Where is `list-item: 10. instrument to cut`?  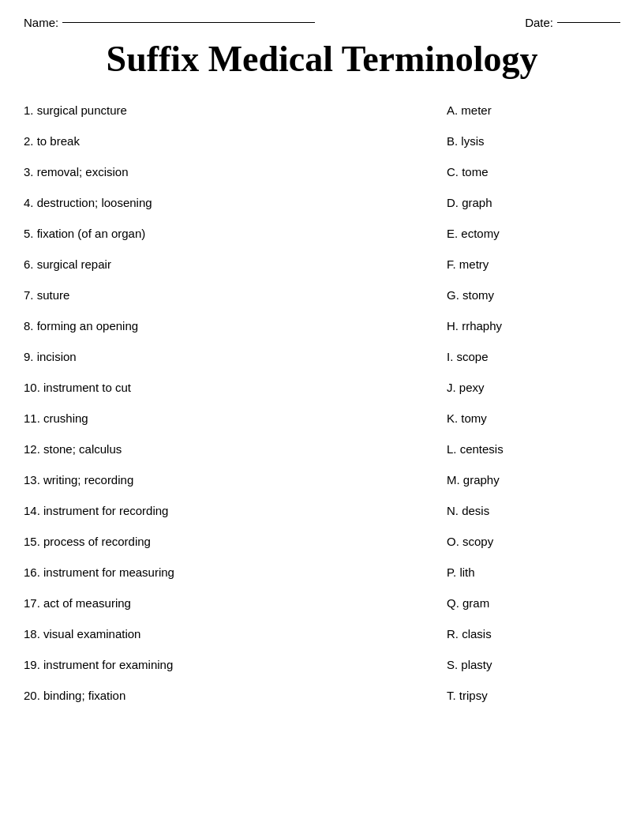 list-item: 10. instrument to cut is located at coordinates (235, 387).